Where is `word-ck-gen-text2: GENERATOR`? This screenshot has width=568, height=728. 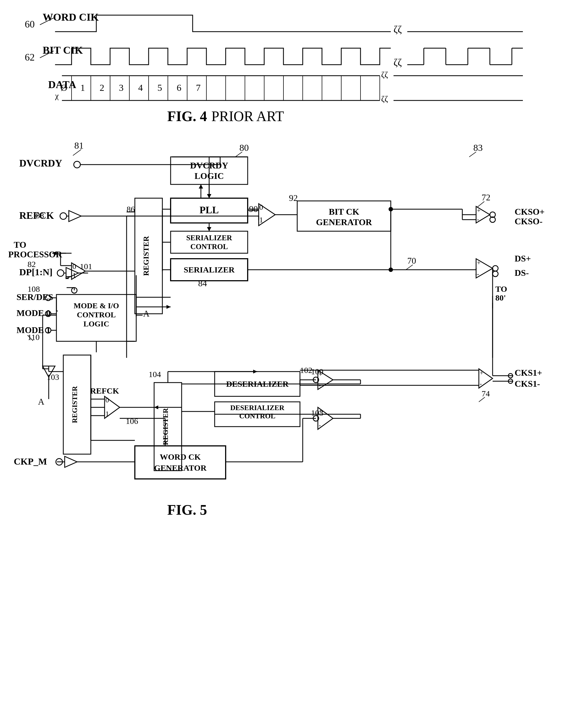
word-ck-gen-text2: GENERATOR is located at coordinates (180, 468).